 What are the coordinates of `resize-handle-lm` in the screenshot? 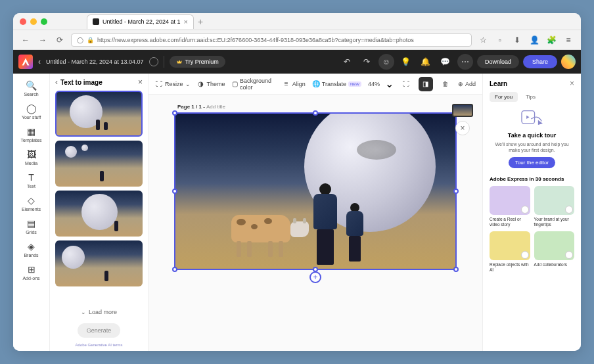 It's located at (175, 191).